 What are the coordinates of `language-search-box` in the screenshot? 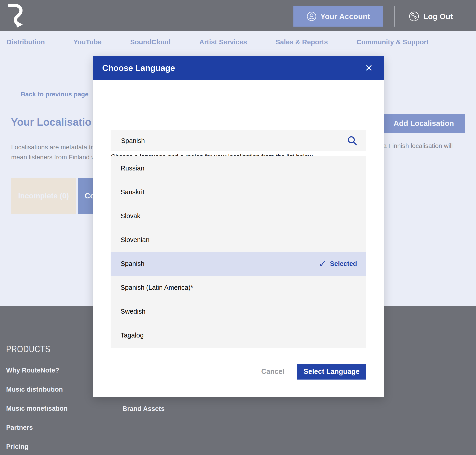 It's located at (238, 141).